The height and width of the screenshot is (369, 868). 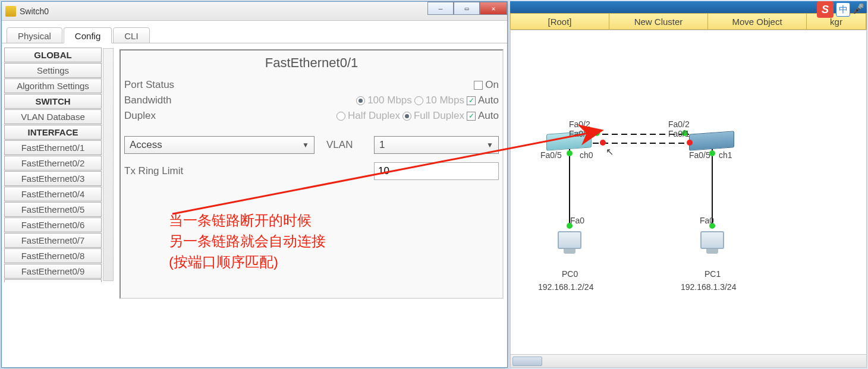 I want to click on port-status-checkbox, so click(x=478, y=86).